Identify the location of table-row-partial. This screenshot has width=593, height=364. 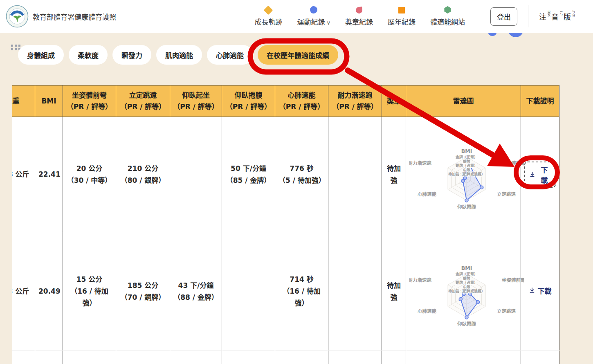
(286, 357).